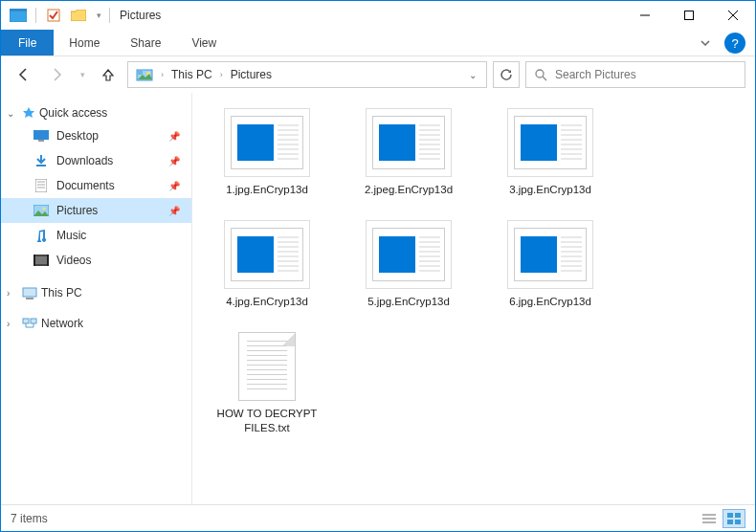  What do you see at coordinates (409, 302) in the screenshot?
I see `file-name: 5.jpg.EnCryp13d` at bounding box center [409, 302].